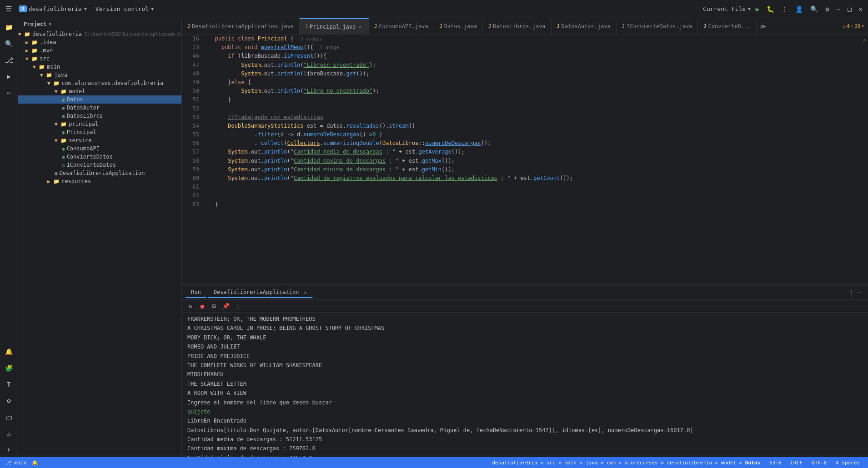  Describe the element at coordinates (535, 74) in the screenshot. I see `code-line-48: System.out.println(libroBuscado.get());` at that location.